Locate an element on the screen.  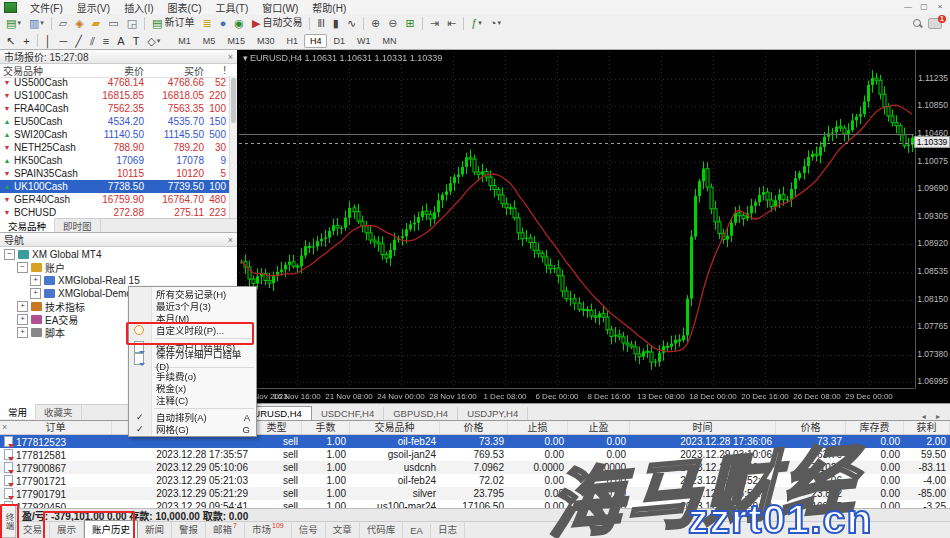
timeframe-M30: M30 is located at coordinates (266, 41).